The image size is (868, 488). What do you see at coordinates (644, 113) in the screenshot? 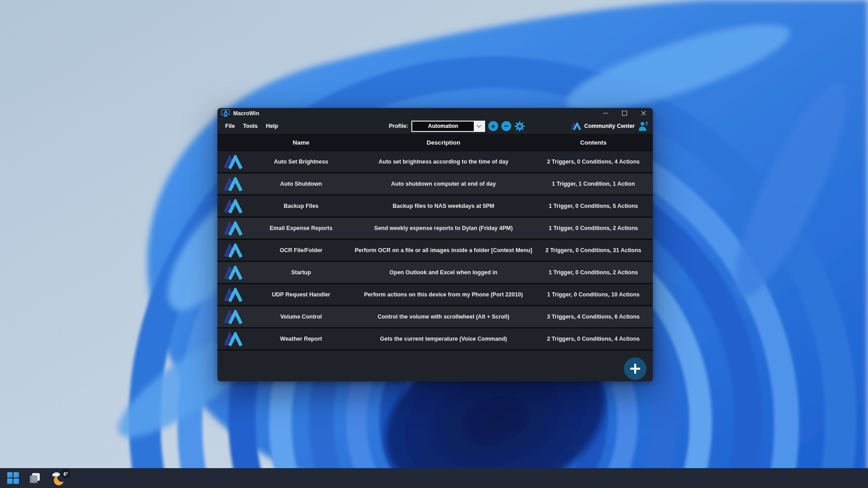
I see `close-icon` at bounding box center [644, 113].